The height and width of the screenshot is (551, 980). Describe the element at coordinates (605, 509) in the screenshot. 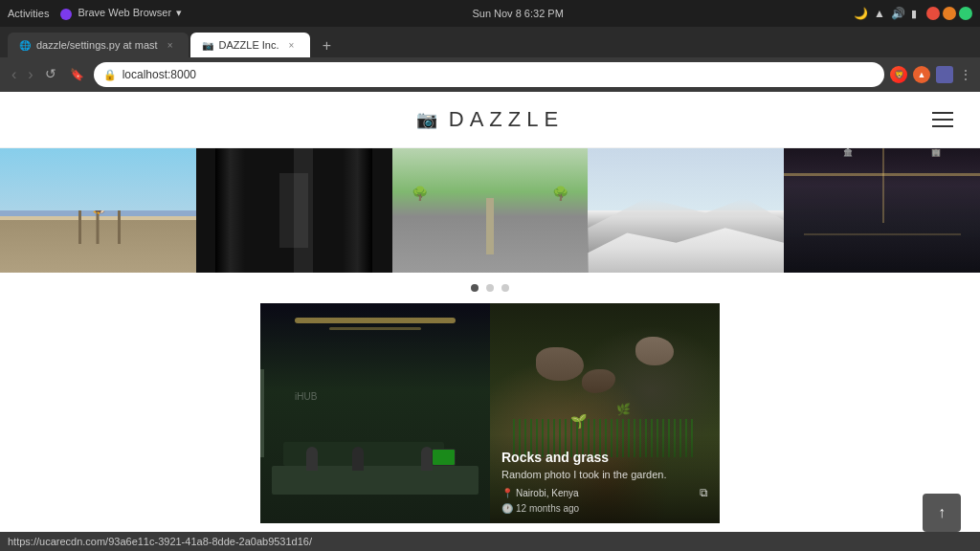

I see `feed-time: 🕐 12 months ago` at that location.